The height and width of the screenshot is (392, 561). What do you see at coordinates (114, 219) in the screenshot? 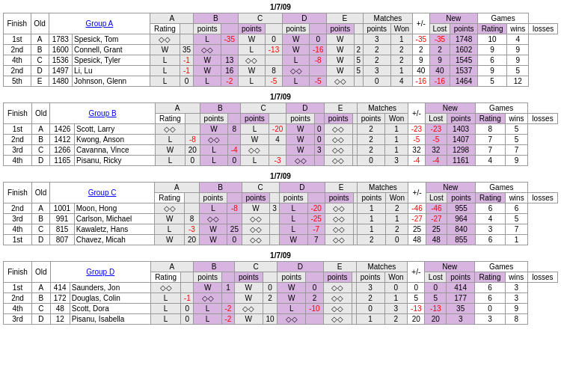
I see `player-name: Carlson, Michael` at bounding box center [114, 219].